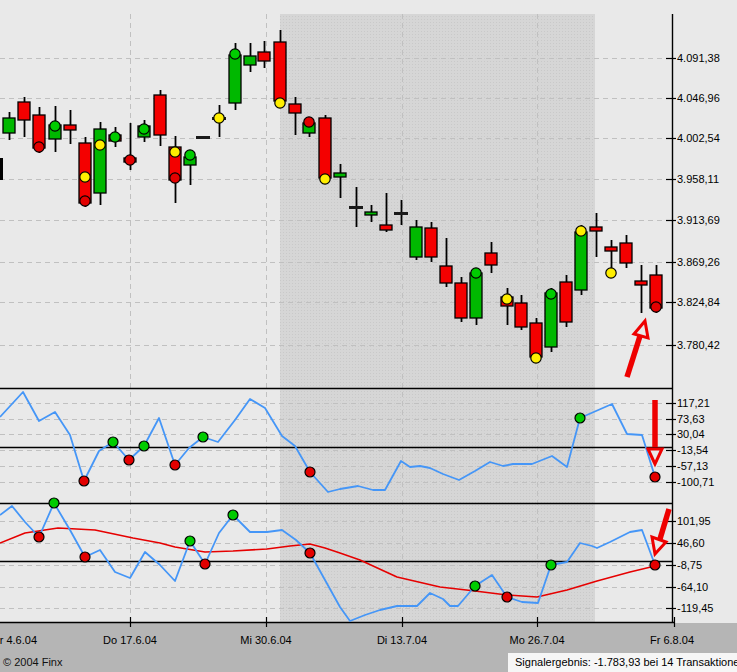  What do you see at coordinates (402, 640) in the screenshot?
I see `x-axis-tick-label: Di 13.7.04` at bounding box center [402, 640].